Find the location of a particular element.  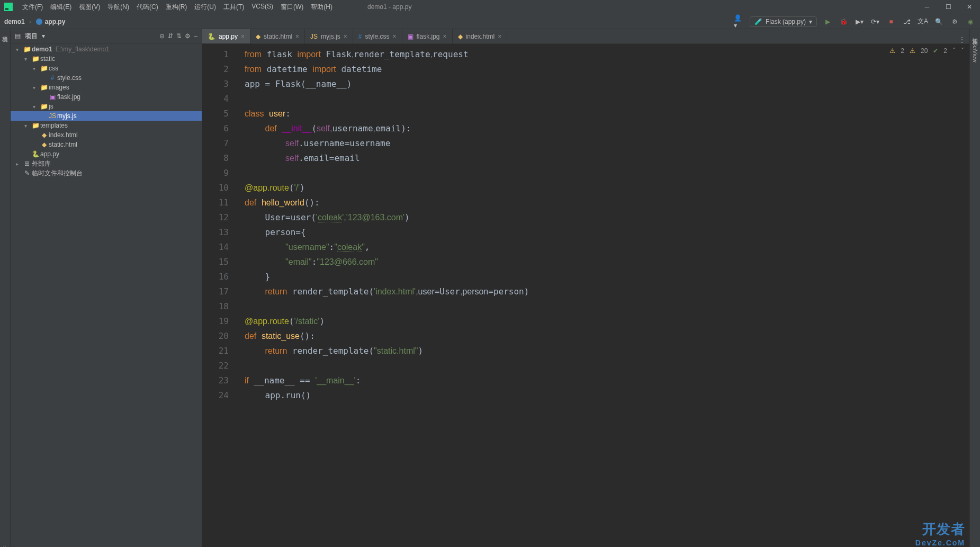

add-user-icon: 👤▾ is located at coordinates (739, 22).